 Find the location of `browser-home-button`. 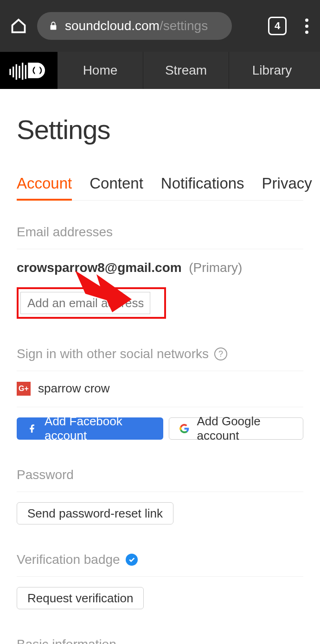

browser-home-button is located at coordinates (19, 26).